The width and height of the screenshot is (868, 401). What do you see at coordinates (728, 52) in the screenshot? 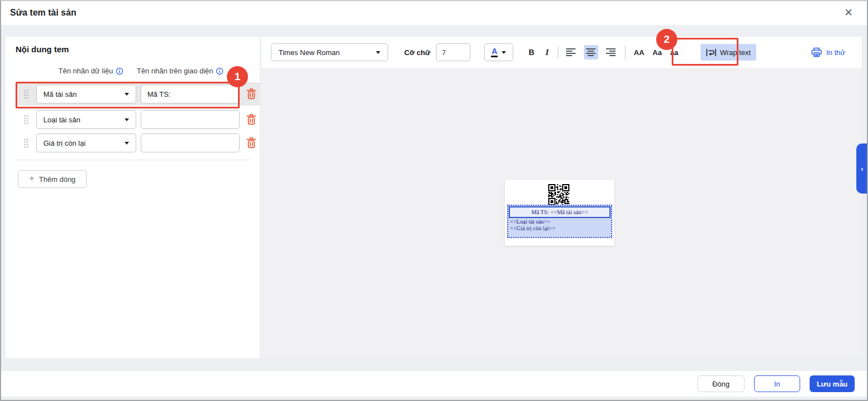
I see `wrap-text-button: Wrap text` at bounding box center [728, 52].